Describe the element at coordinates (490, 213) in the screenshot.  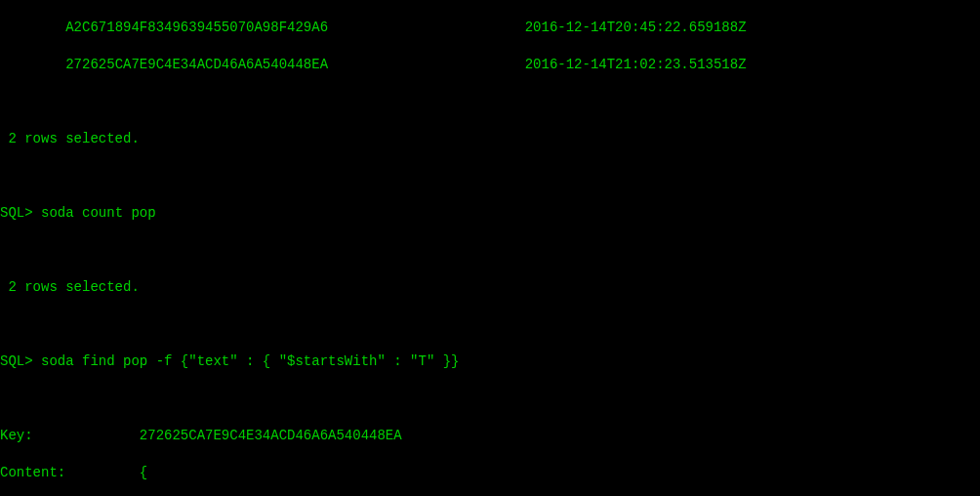
I see `prompt-line: SQL> soda count pop` at that location.